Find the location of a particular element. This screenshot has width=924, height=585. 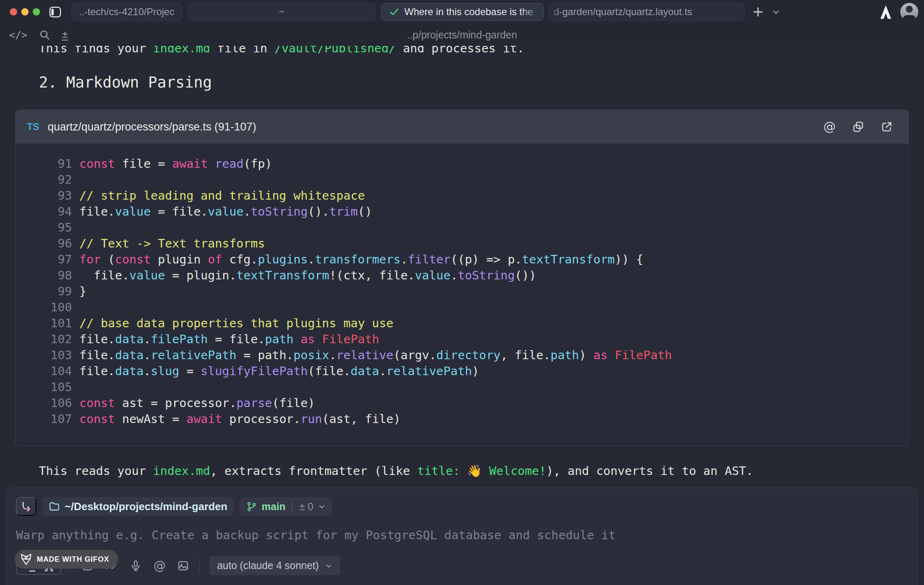

code-line: 95 is located at coordinates (462, 227).